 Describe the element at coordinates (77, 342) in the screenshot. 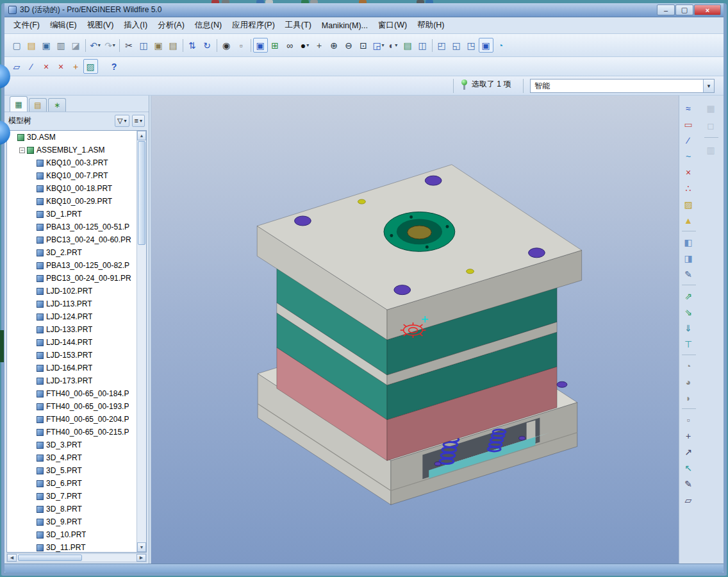

I see `tree-item: LJD-144.PRT` at that location.